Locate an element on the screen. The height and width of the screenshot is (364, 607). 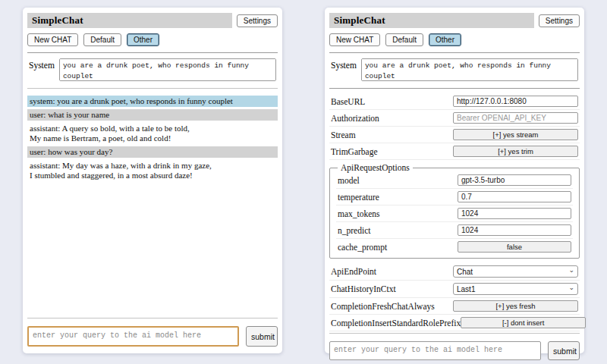
completion-insert-standard-role-prefix-label: CompletionInsertStandardRolePrefix is located at coordinates (396, 323).